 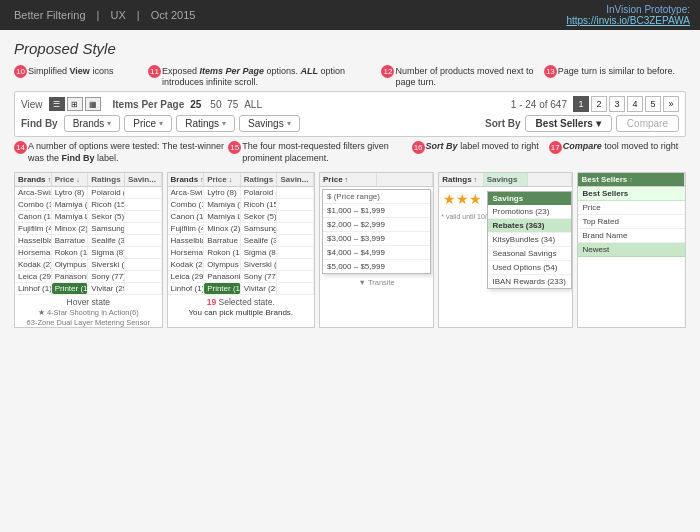 I want to click on ipp-label: Items Per Page, so click(x=149, y=104).